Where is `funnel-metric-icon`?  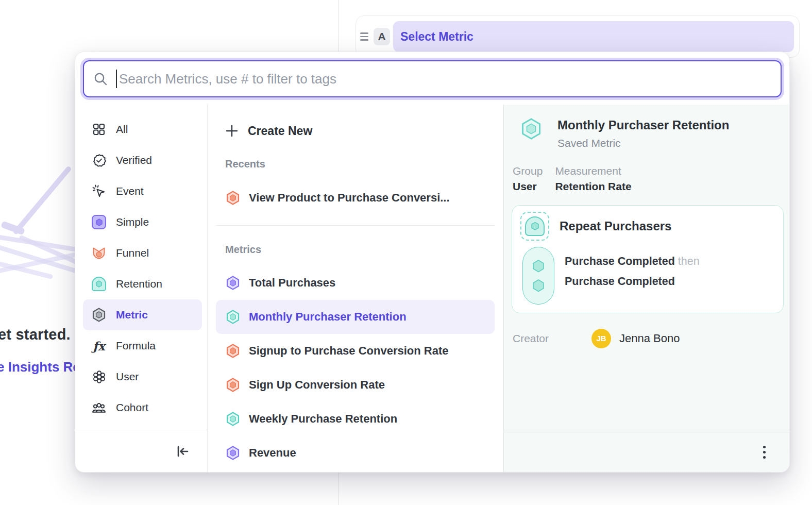 funnel-metric-icon is located at coordinates (99, 253).